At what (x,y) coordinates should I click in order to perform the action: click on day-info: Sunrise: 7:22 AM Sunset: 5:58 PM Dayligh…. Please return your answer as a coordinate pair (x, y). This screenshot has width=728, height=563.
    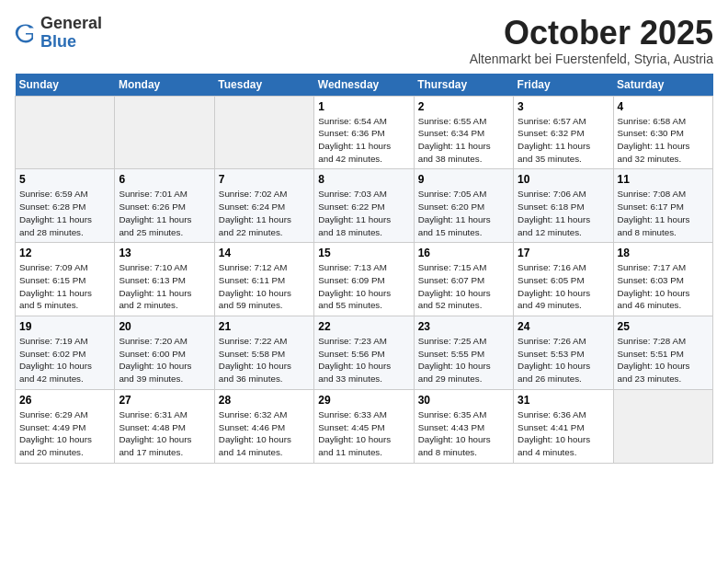
    Looking at the image, I should click on (265, 361).